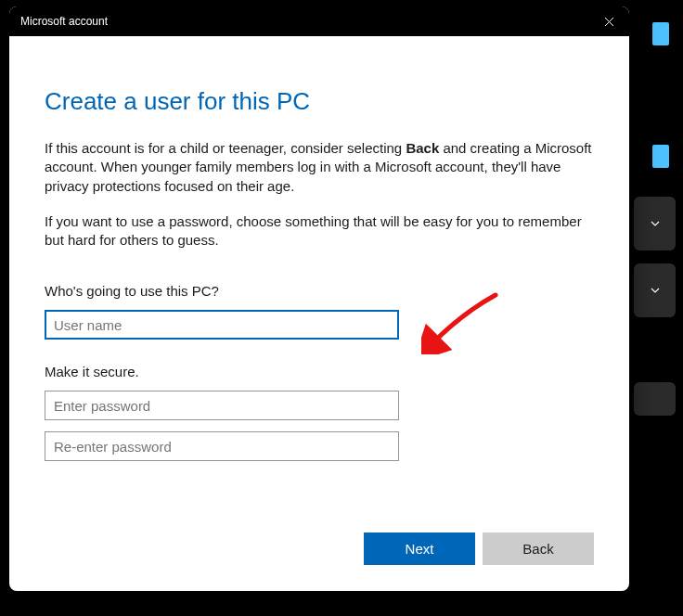 The image size is (683, 616). Describe the element at coordinates (102, 406) in the screenshot. I see `password-placeholder: Enter password` at that location.